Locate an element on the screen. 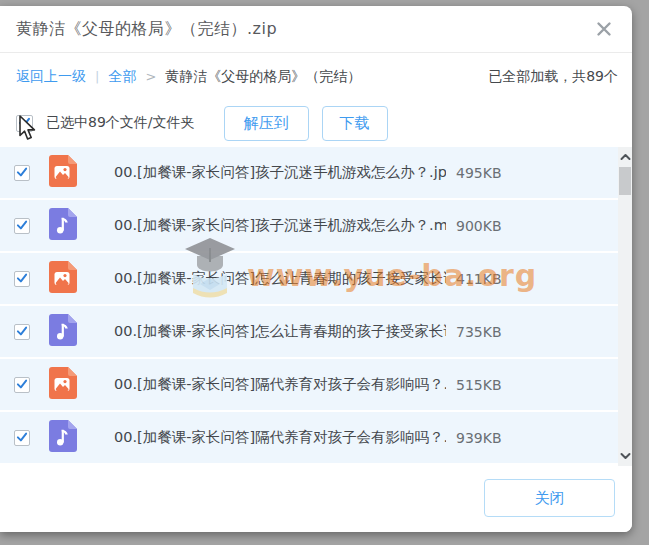 The width and height of the screenshot is (649, 545). dialog-footer: 关闭 is located at coordinates (316, 499).